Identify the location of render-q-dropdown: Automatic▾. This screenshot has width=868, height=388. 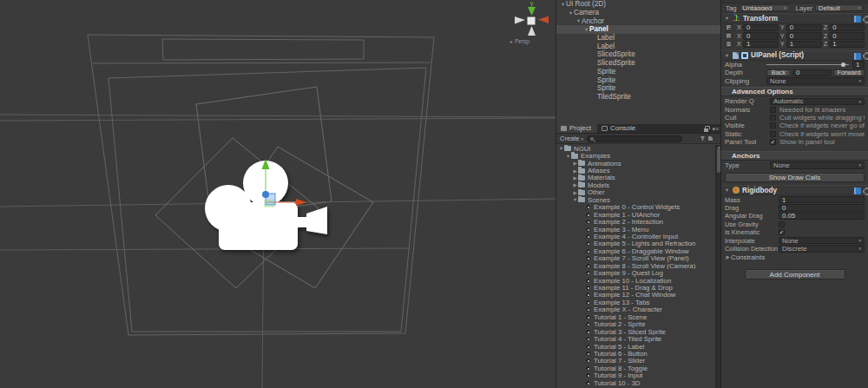
(818, 102).